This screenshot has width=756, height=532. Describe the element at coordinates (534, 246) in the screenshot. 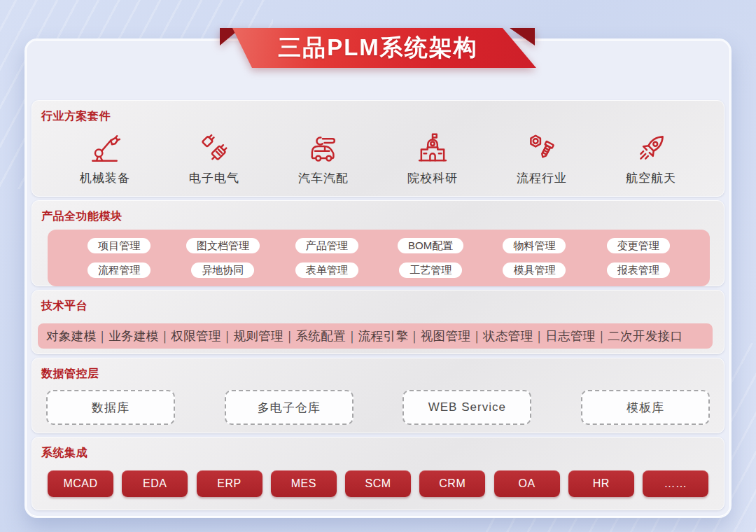

I see `module-pill: 物料管理` at that location.